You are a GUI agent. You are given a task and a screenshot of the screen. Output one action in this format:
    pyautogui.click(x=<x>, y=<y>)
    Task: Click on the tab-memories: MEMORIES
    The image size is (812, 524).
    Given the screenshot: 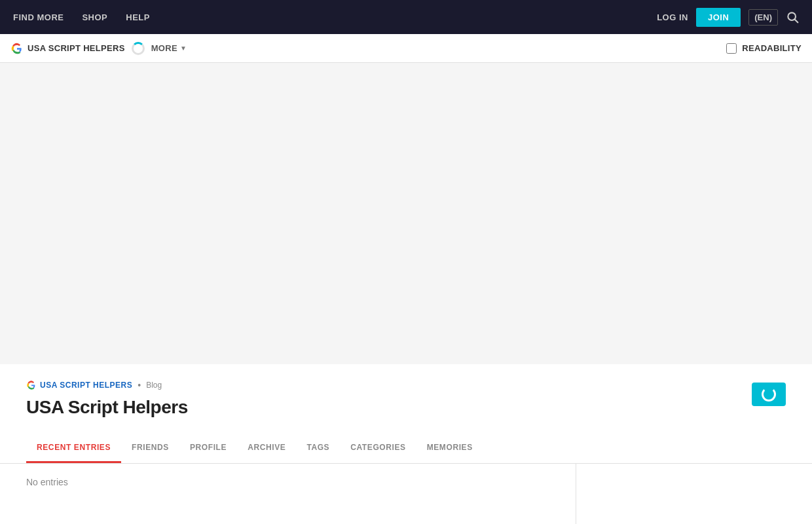 What is the action you would take?
    pyautogui.click(x=450, y=448)
    